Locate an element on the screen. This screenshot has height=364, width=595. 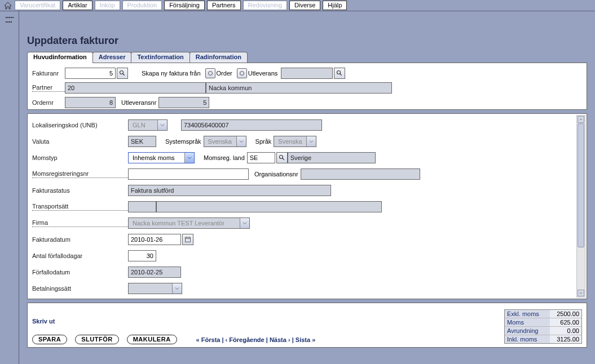
slutfor-button: SLUTFÖR is located at coordinates (97, 339).